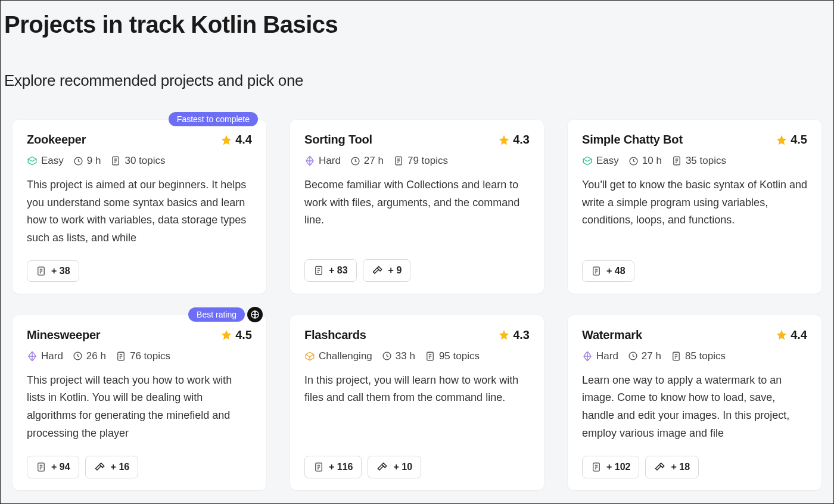 The image size is (834, 504). Describe the element at coordinates (331, 270) in the screenshot. I see `project-topics-pill: + 83` at that location.